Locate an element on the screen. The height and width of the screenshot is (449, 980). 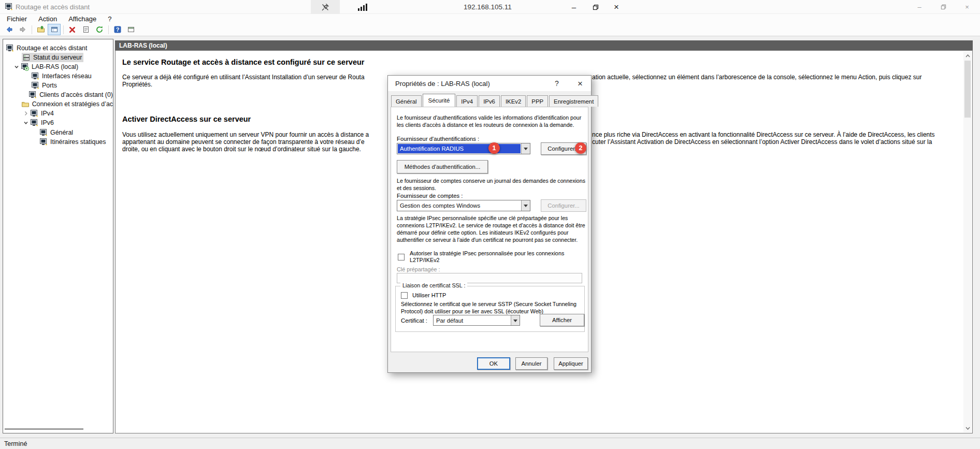
tree-item-lab-ras: LAB-RAS (local) is located at coordinates (58, 66).